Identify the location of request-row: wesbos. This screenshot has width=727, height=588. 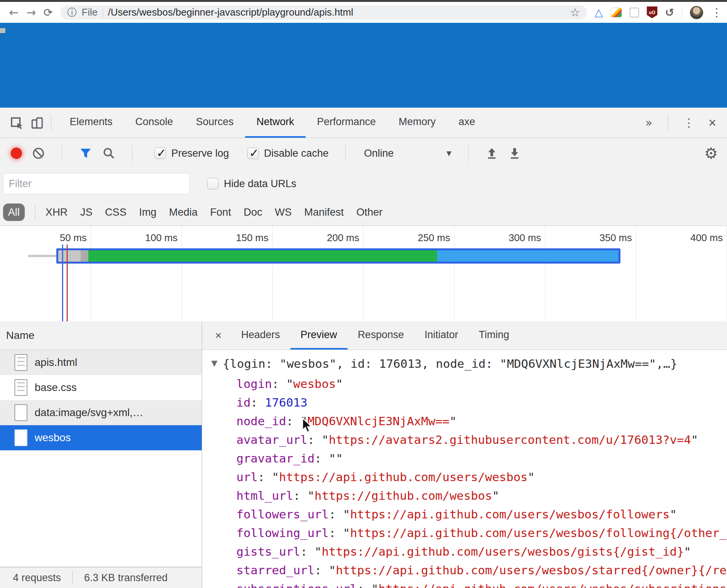
(101, 438).